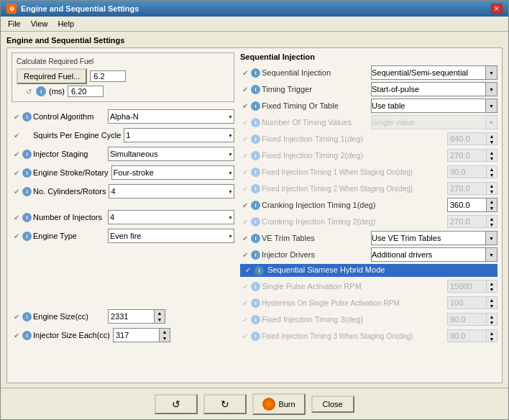 The height and width of the screenshot is (420, 509). Describe the element at coordinates (176, 404) in the screenshot. I see `undo-button: ↺` at that location.